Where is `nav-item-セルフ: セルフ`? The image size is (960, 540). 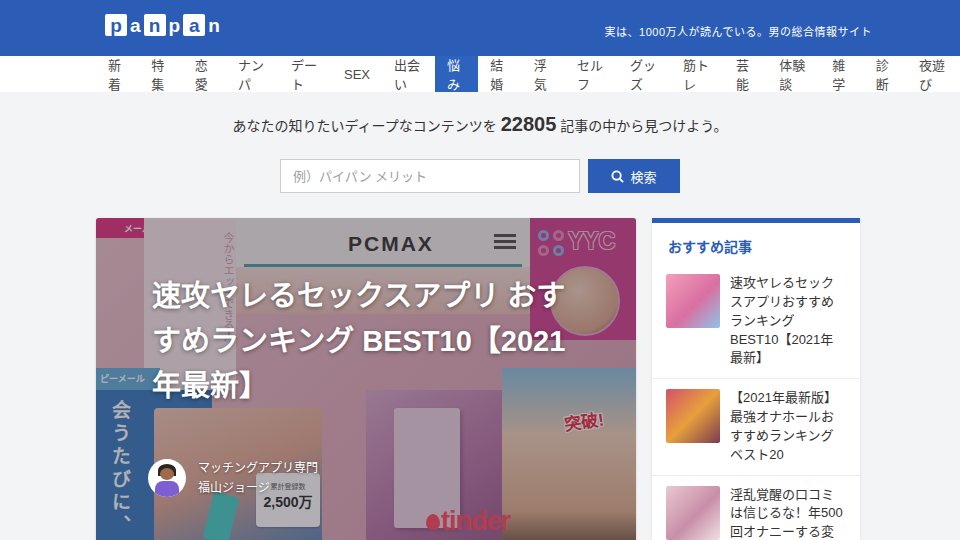 nav-item-セルフ: セルフ is located at coordinates (592, 74).